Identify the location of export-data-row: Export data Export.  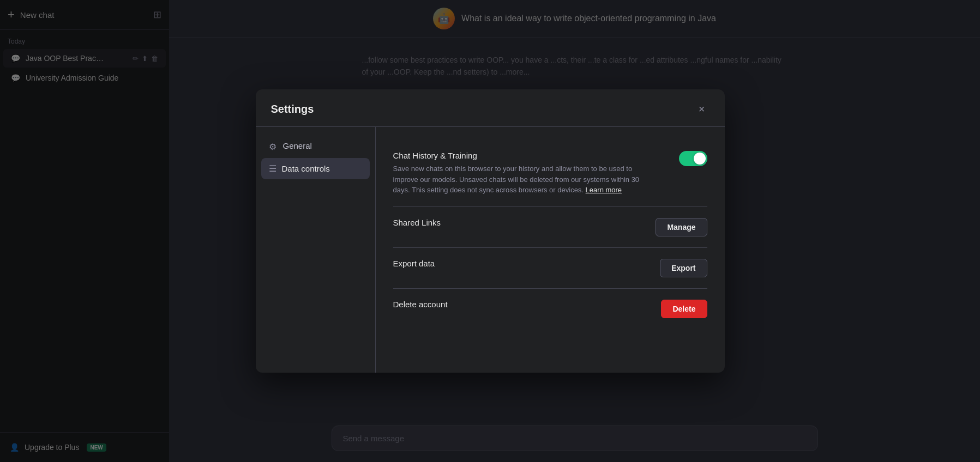
(550, 268).